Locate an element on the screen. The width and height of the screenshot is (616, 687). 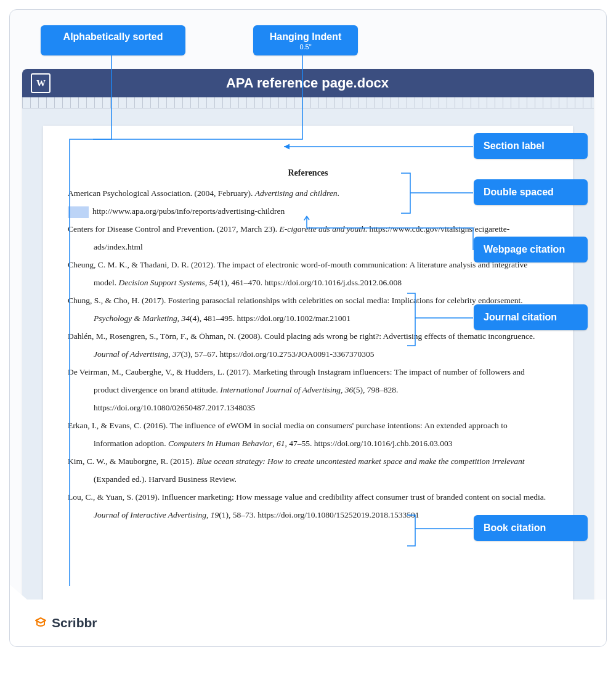
label-hanging-indent: Hanging Indent 0.5" is located at coordinates (306, 41).